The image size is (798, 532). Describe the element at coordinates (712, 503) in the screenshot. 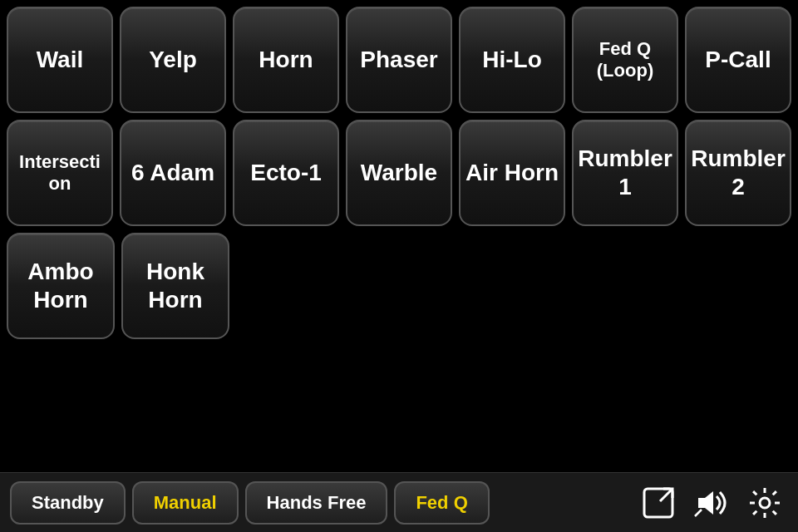

I see `volume-icon` at that location.